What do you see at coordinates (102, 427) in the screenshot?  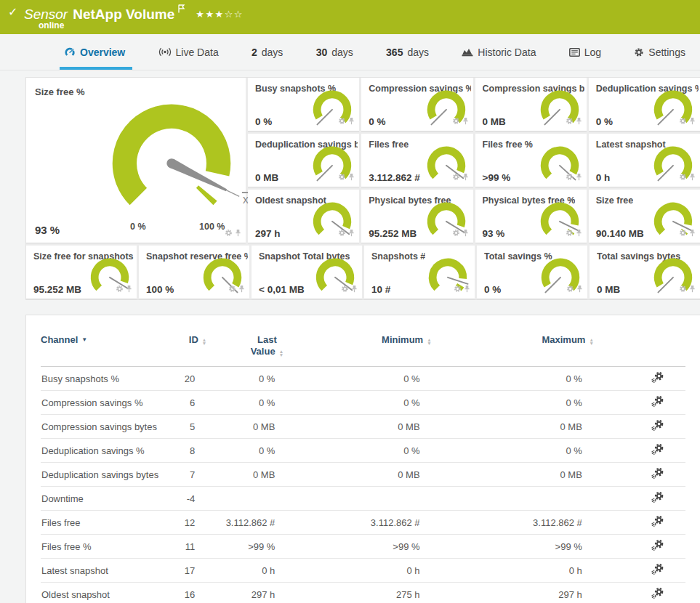 I see `channel-name: Compression savings bytes` at bounding box center [102, 427].